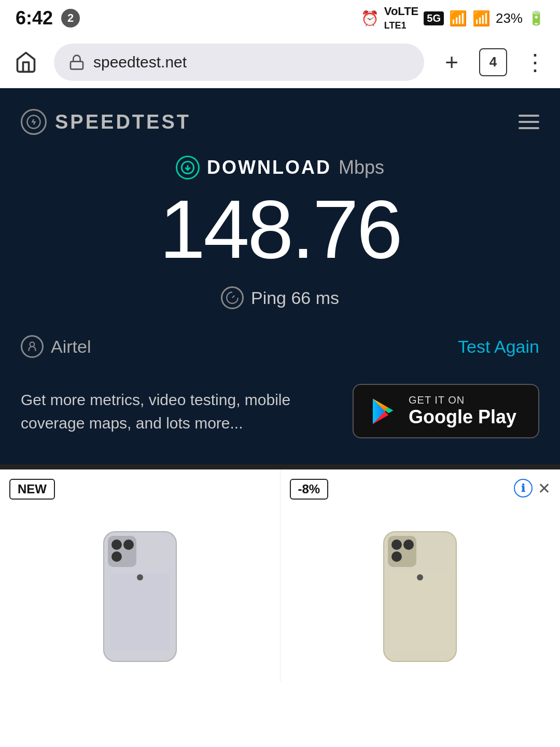 This screenshot has height=747, width=560. Describe the element at coordinates (48, 18) in the screenshot. I see `status-left: 6:42 2` at that location.